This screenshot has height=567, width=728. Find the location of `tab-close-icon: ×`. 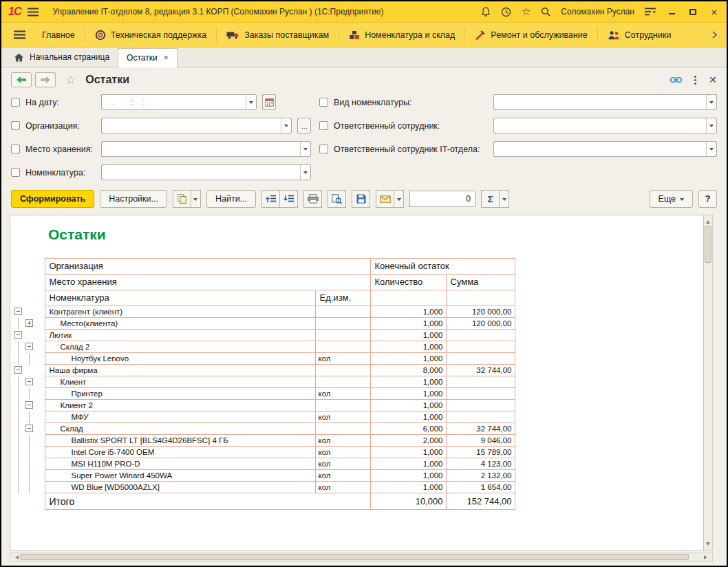

tab-close-icon: × is located at coordinates (167, 58).